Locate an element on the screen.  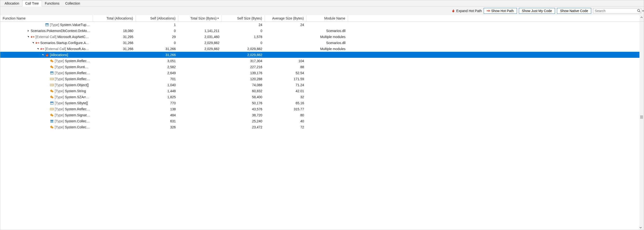
vertical-scrollbar is located at coordinates (642, 126).